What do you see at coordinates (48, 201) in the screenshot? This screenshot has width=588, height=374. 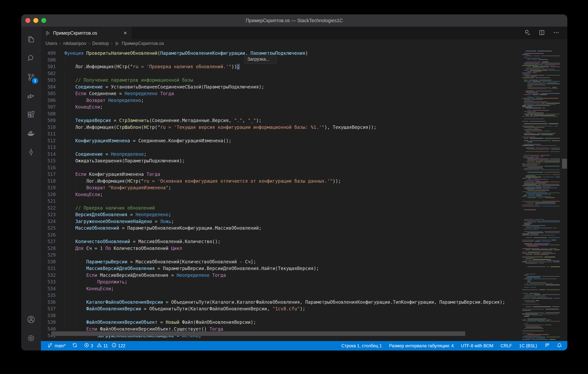 I see `line-number: 521` at bounding box center [48, 201].